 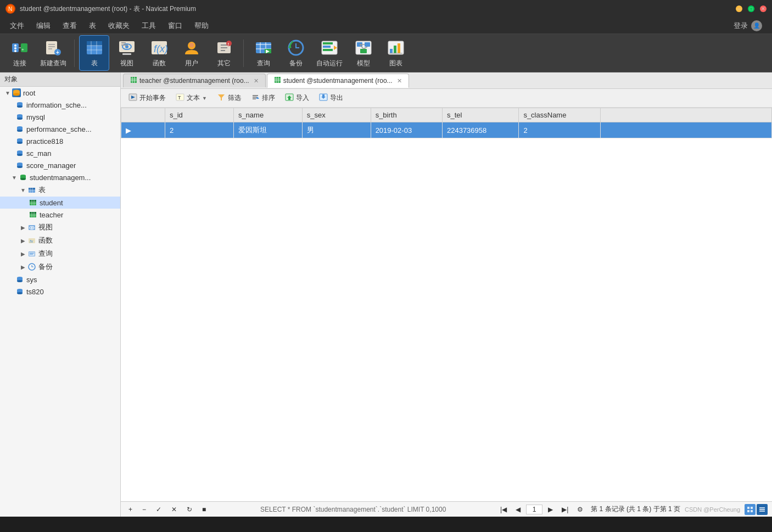 I want to click on sort-btn: 排序, so click(x=263, y=98).